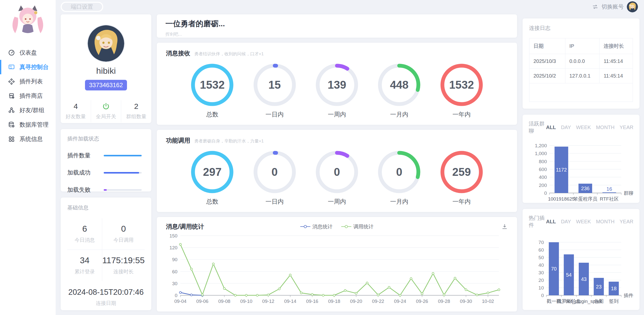 This screenshot has width=644, height=315. Describe the element at coordinates (106, 163) in the screenshot. I see `profile-column: hibiki 3373463162 4 好友数量 全局开关 2` at that location.